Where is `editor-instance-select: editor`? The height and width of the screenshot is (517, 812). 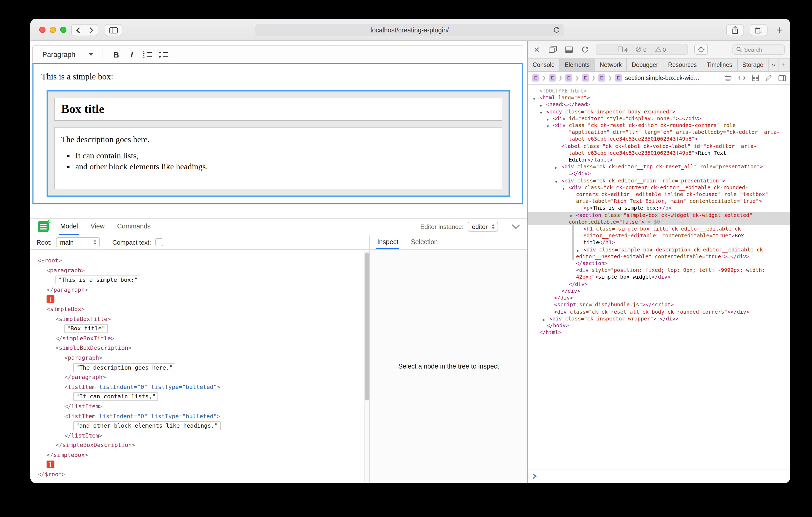 editor-instance-select: editor is located at coordinates (483, 226).